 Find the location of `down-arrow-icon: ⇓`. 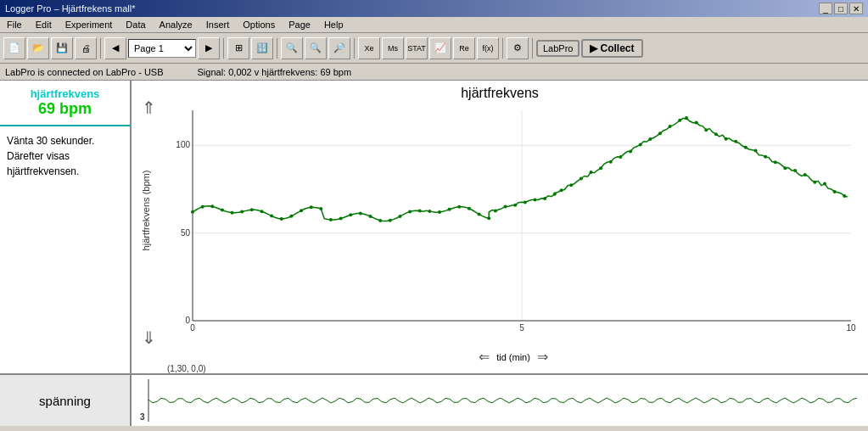

down-arrow-icon: ⇓ is located at coordinates (149, 338).